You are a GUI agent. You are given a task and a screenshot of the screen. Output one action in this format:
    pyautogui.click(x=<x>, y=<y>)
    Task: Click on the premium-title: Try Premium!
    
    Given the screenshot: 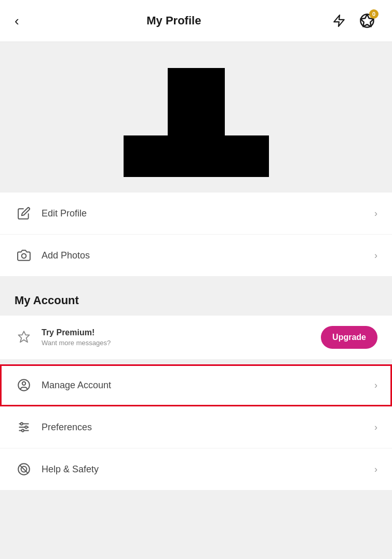 What is the action you would take?
    pyautogui.click(x=181, y=333)
    